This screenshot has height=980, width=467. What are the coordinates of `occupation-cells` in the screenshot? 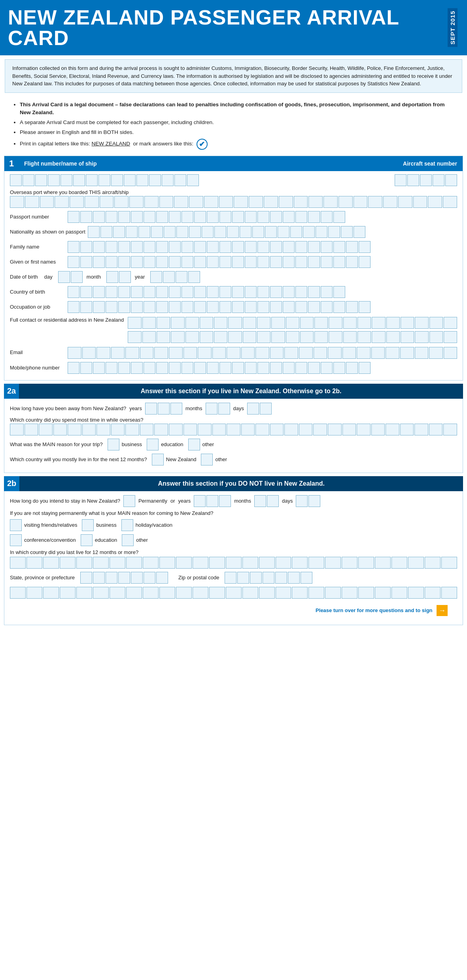 It's located at (219, 307).